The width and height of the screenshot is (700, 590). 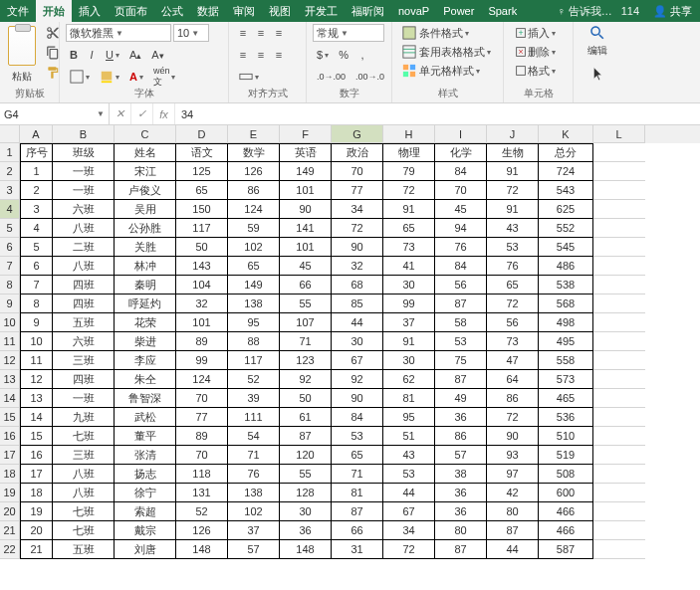 I want to click on cell: 92, so click(x=357, y=380).